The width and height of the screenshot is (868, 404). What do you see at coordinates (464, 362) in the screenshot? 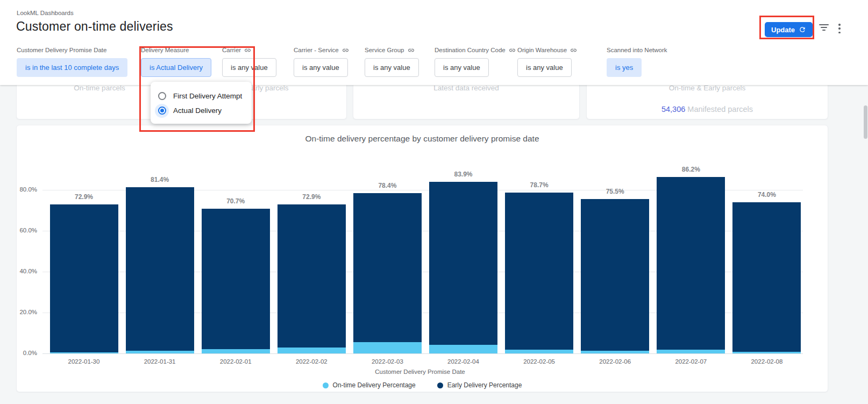
I see `x-axis-tick: 2022-02-04` at bounding box center [464, 362].